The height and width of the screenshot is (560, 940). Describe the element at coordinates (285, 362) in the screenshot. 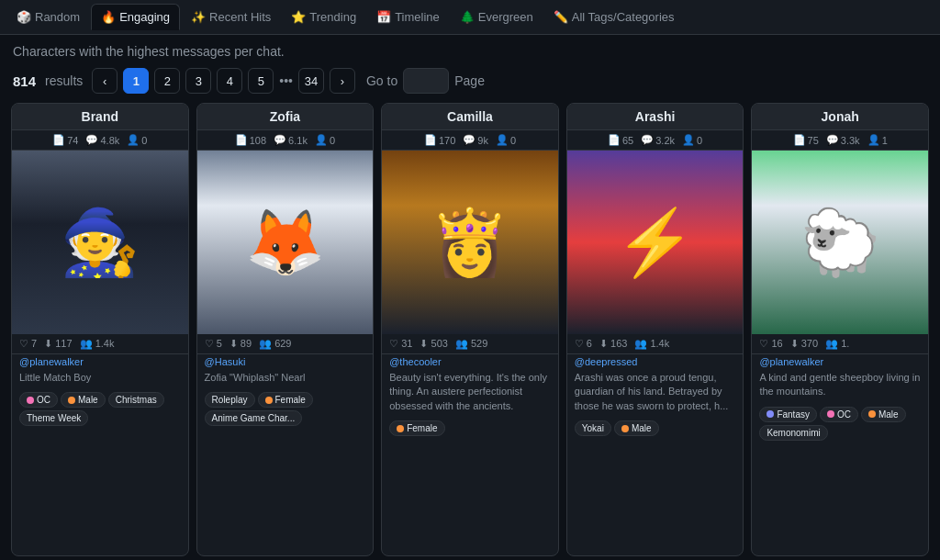

I see `card-author: @Hasuki` at that location.